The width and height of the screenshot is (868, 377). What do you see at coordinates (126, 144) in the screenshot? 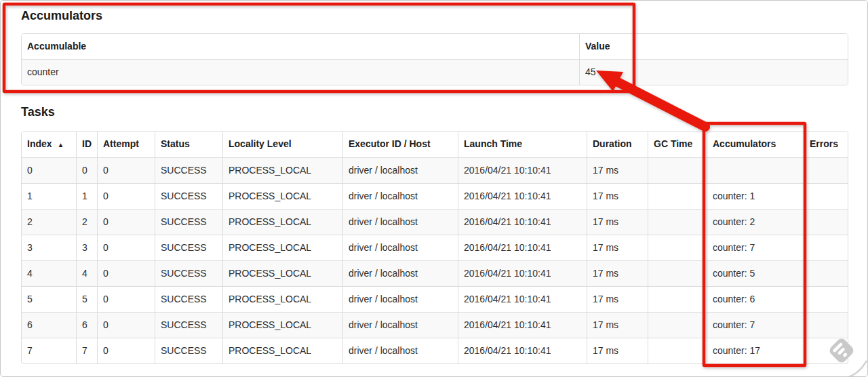
I see `tasks-col-attempt: Attempt` at bounding box center [126, 144].